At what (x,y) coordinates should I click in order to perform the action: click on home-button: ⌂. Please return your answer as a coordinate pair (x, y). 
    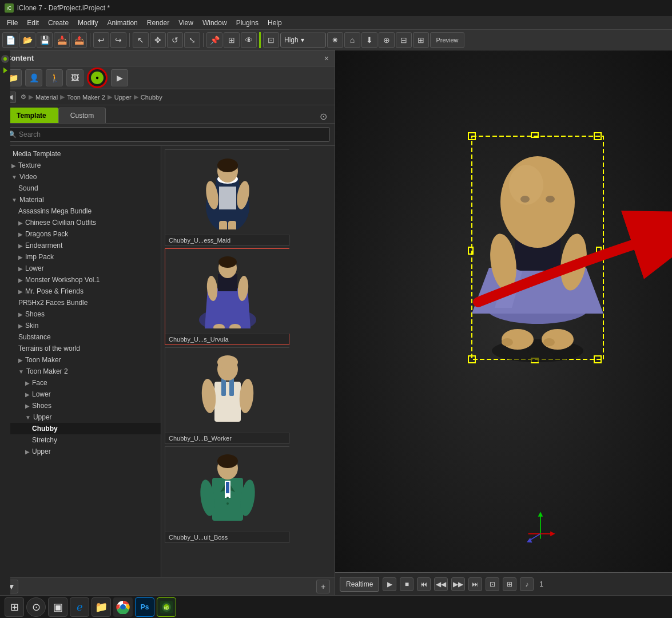
    Looking at the image, I should click on (352, 40).